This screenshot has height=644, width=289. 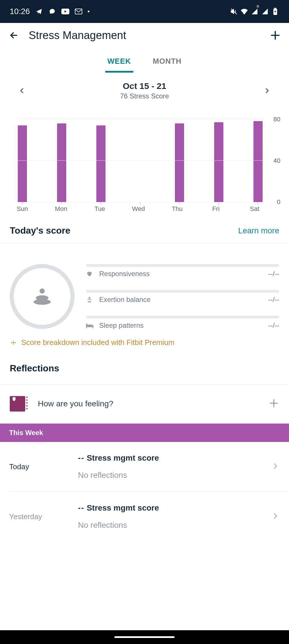 What do you see at coordinates (65, 11) in the screenshot?
I see `youtube-icon` at bounding box center [65, 11].